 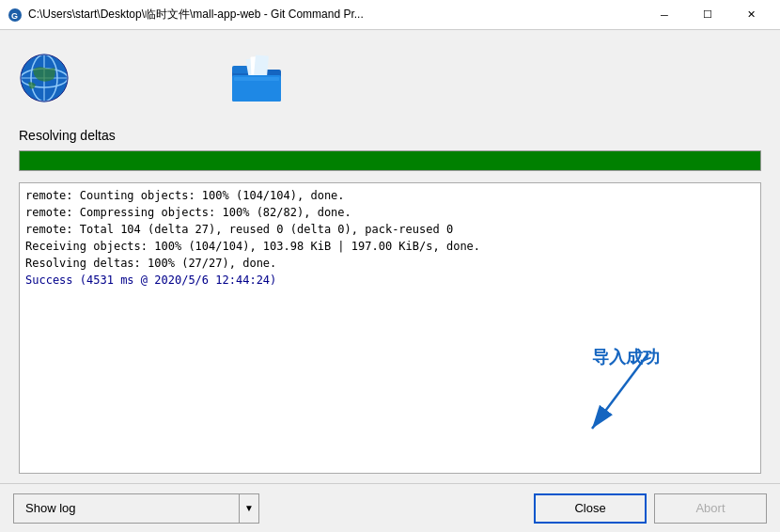 I want to click on log-line: remote: Compressing objects: 100% (82/82…, so click(x=390, y=212).